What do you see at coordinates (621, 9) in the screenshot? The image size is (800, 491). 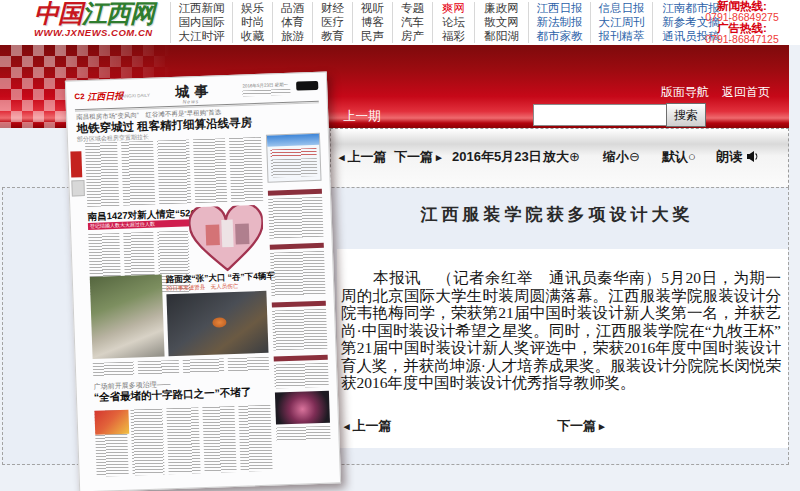 I see `nav-link: 信息日报` at bounding box center [621, 9].